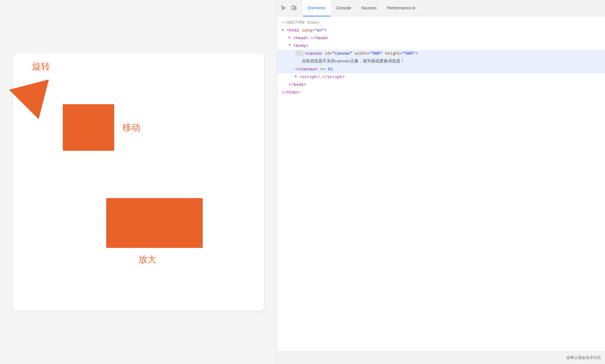  I want to click on dom-line-canvas: ··· <canvas id="canvas" width="500" heig…, so click(441, 54).